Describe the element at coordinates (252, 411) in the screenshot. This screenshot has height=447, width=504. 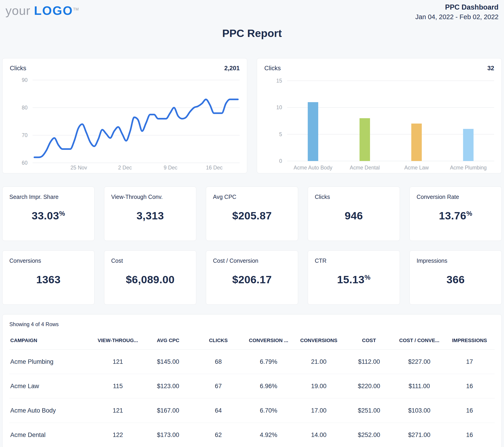
I see `table-row: Acme Auto Body121$167.00646.70%17.00$251…` at that location.